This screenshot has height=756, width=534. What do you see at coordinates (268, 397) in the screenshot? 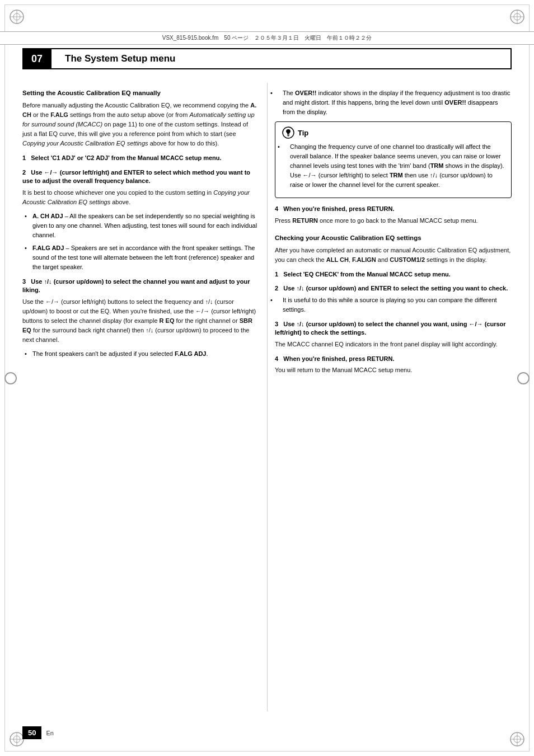
I see `column-divider` at bounding box center [268, 397].